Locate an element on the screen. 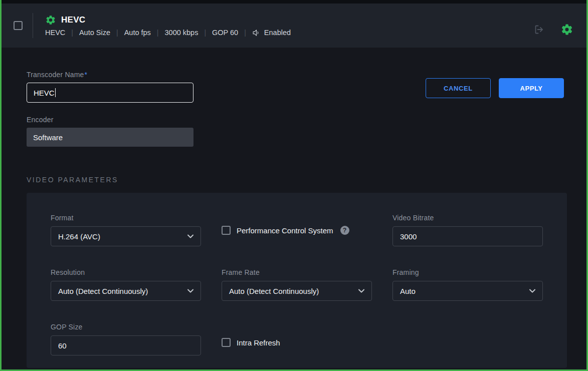 The image size is (588, 371). encoder-field: Encoder Software is located at coordinates (295, 131).